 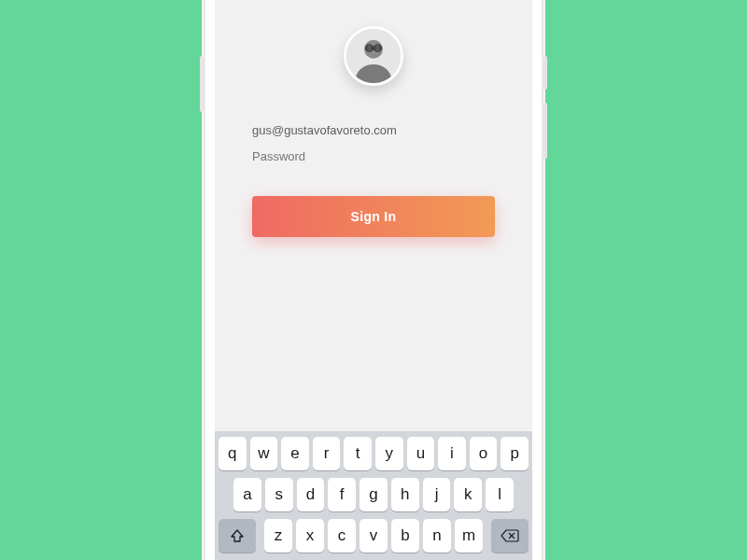 I want to click on key-y: y, so click(x=389, y=454).